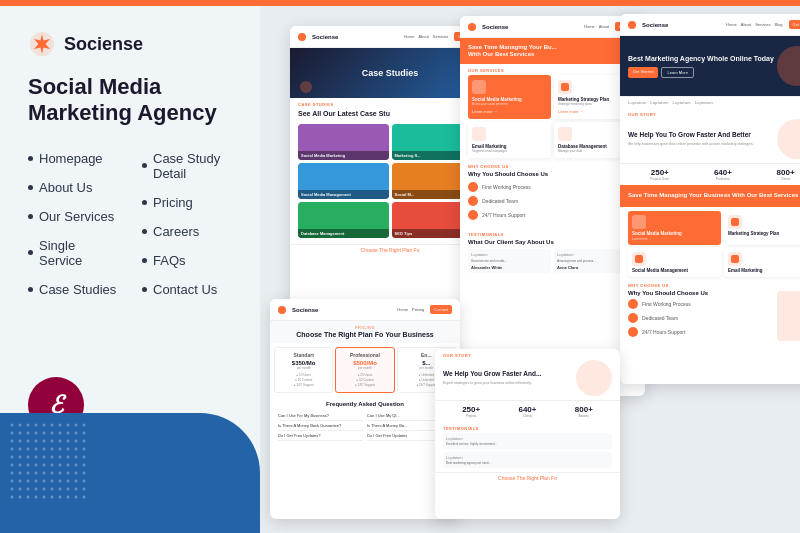 This screenshot has height=533, width=800. Describe the element at coordinates (596, 26) in the screenshot. I see `mini-nav-home: Home About` at that location.